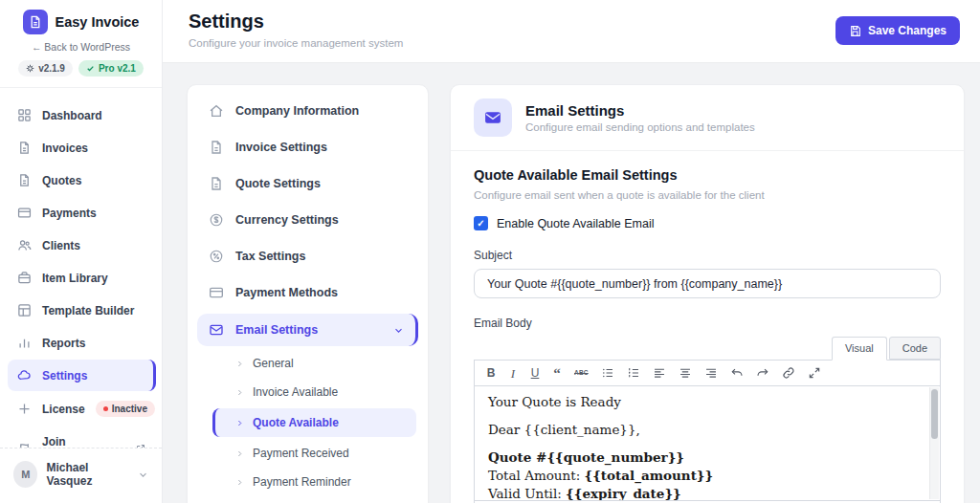 The image size is (980, 503). What do you see at coordinates (702, 402) in the screenshot?
I see `editor-line: Your Quote is Ready` at bounding box center [702, 402].